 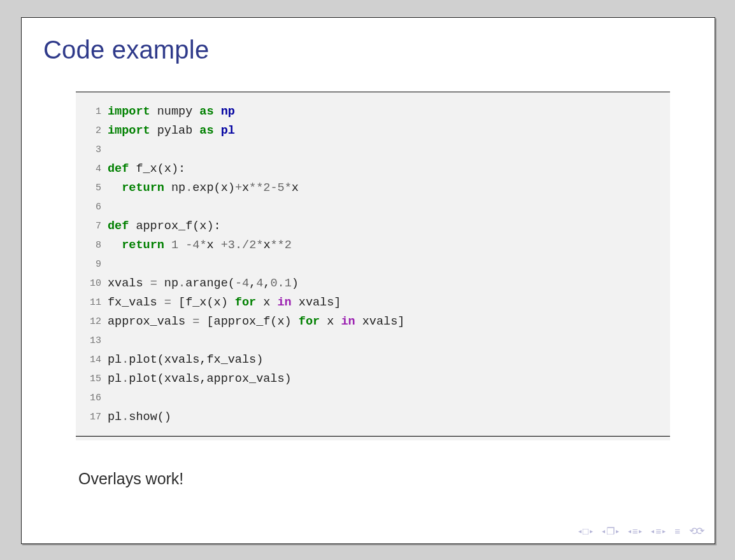 I want to click on nav-prev-frame: ◂□▸, so click(x=586, y=531).